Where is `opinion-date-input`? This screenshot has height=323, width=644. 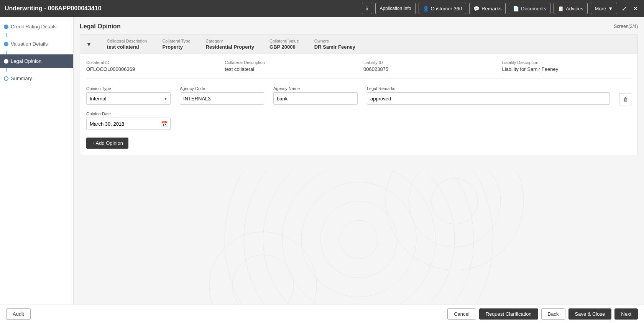
opinion-date-input is located at coordinates (128, 124).